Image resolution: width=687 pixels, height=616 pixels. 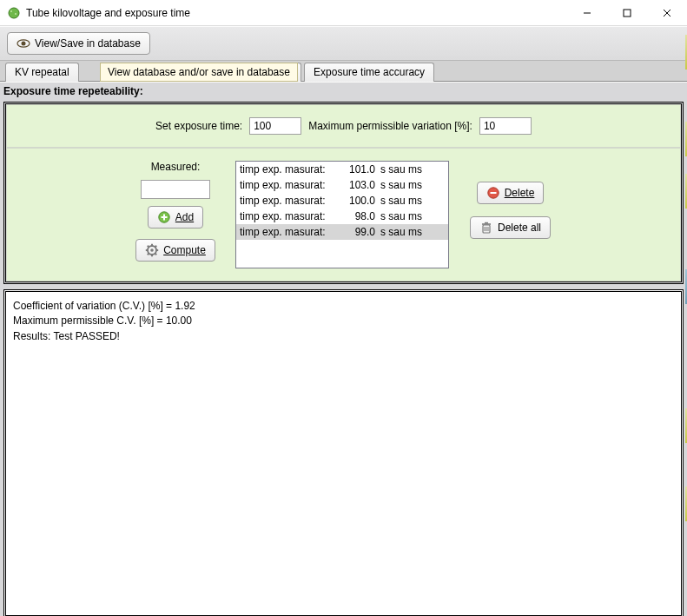 What do you see at coordinates (88, 43) in the screenshot?
I see `view-save-label: View/Save in database` at bounding box center [88, 43].